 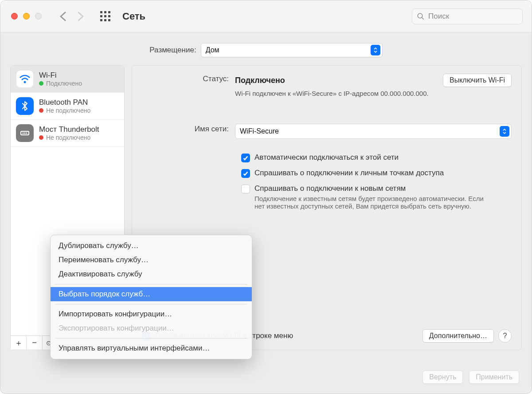 What do you see at coordinates (467, 16) in the screenshot?
I see `search-input: Поиск` at bounding box center [467, 16].